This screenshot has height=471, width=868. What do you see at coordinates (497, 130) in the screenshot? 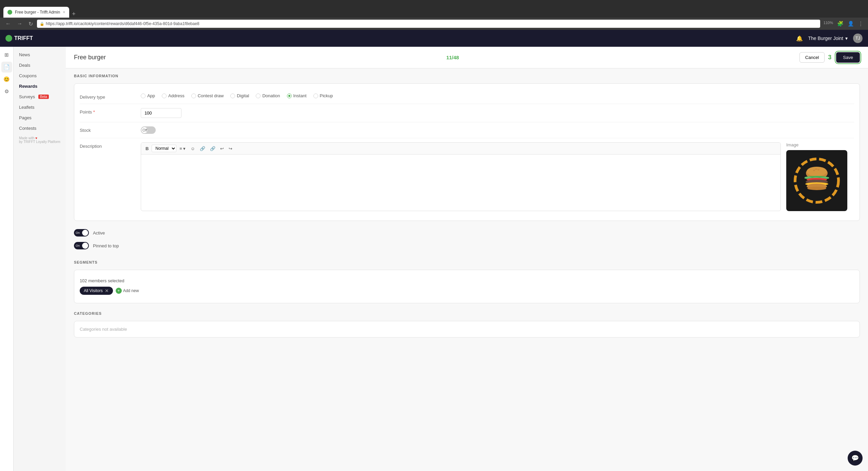
I see `stock-toggle: Off` at bounding box center [497, 130].